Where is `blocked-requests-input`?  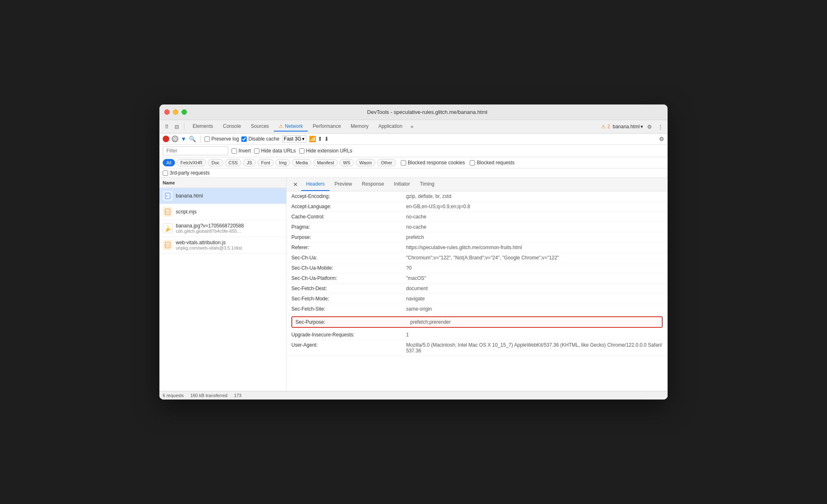
blocked-requests-input is located at coordinates (472, 163).